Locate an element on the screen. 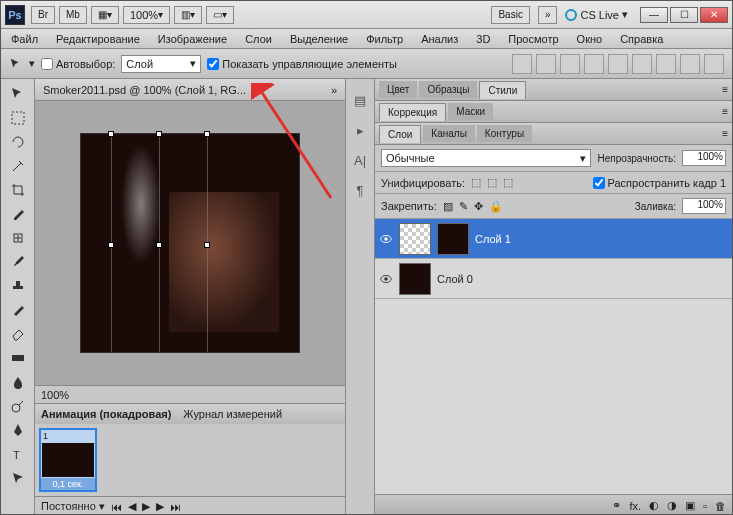 This screenshot has height=515, width=733. crop-tool is located at coordinates (18, 190).